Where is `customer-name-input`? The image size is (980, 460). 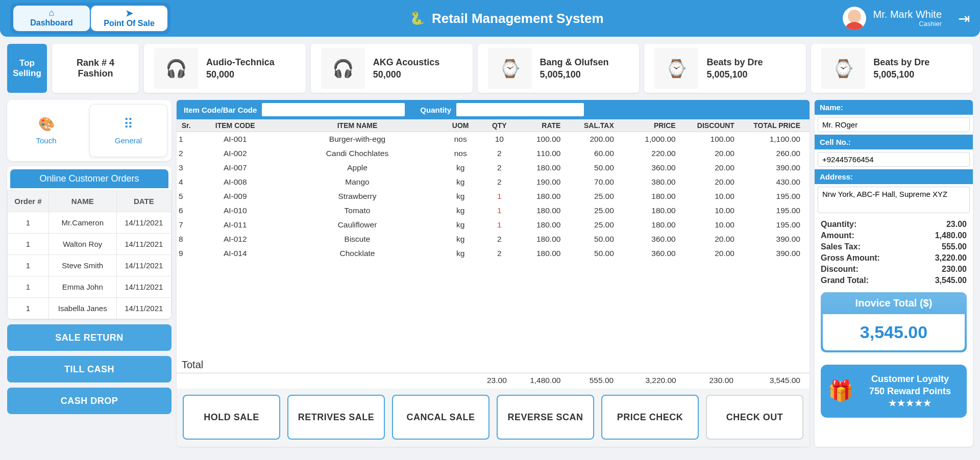 customer-name-input is located at coordinates (894, 124).